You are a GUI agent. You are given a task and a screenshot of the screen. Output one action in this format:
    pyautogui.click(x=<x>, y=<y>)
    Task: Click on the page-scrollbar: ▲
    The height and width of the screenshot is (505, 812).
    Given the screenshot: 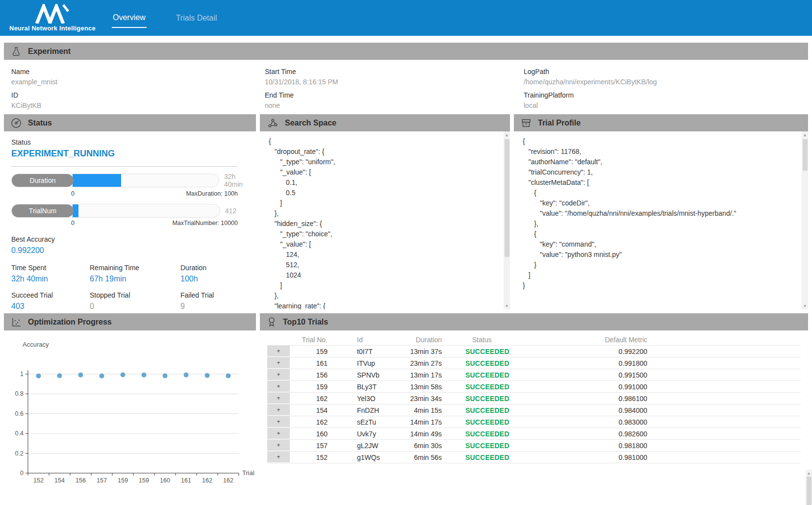 What is the action you would take?
    pyautogui.click(x=809, y=487)
    